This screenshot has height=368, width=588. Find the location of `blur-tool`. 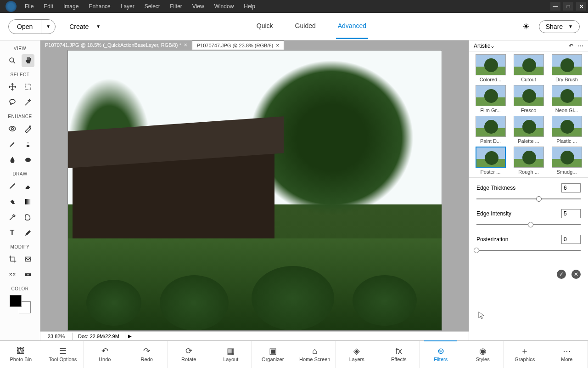

blur-tool is located at coordinates (12, 160).